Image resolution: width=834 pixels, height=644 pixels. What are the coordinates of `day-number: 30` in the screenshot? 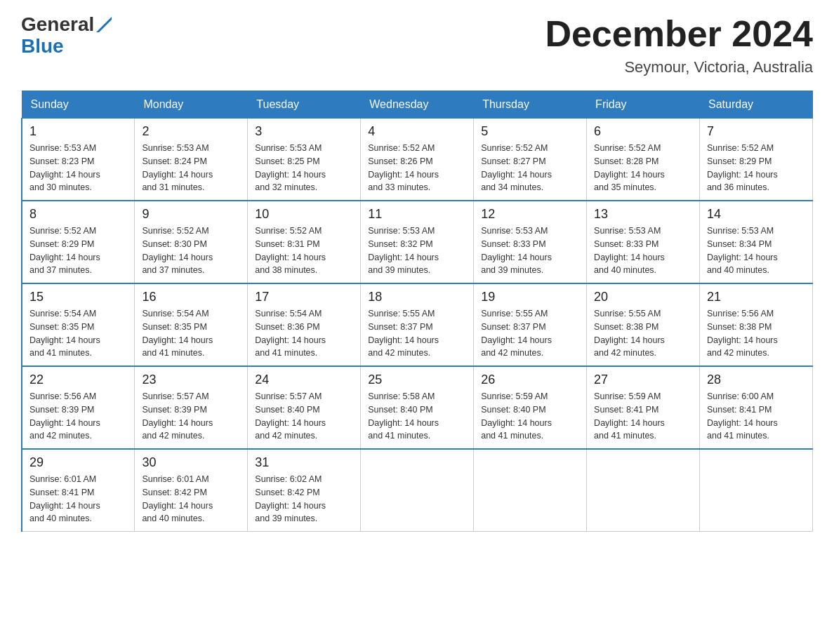 It's located at (191, 463).